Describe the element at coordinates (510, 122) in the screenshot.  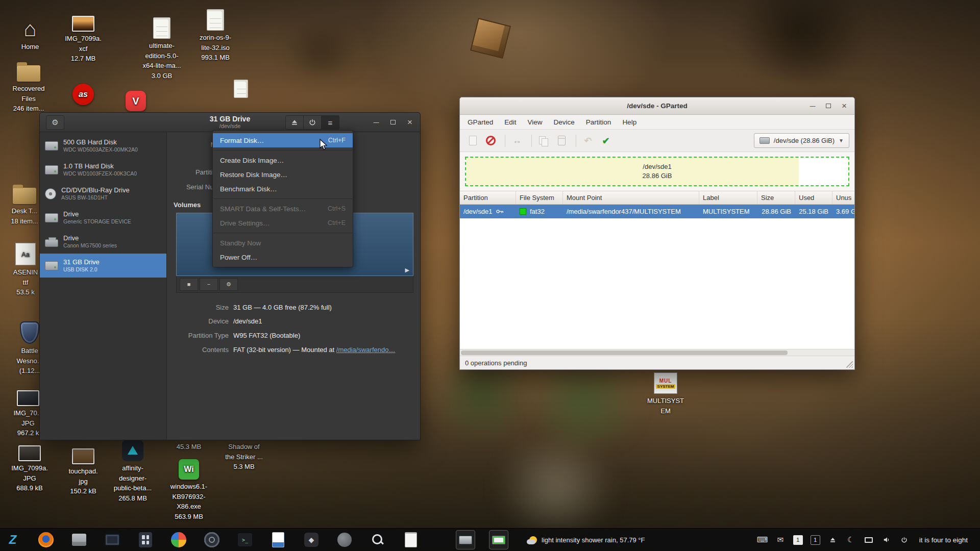
I see `menu-edit: Edit` at that location.